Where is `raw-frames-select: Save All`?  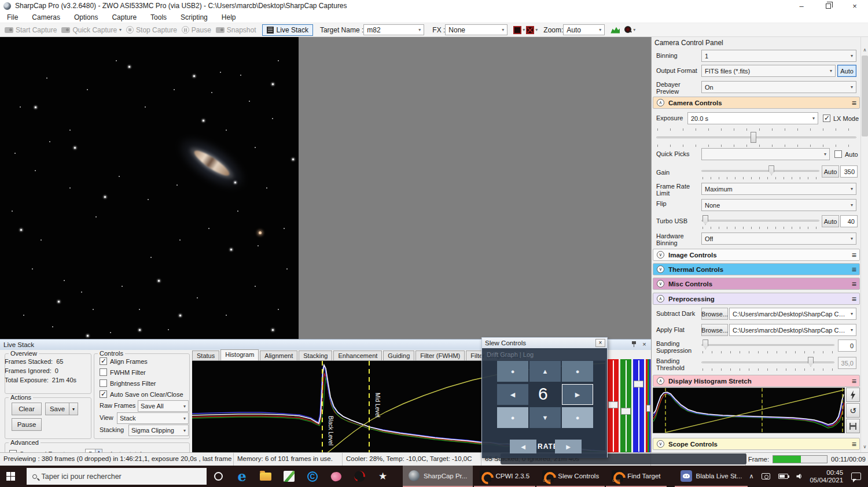 raw-frames-select: Save All is located at coordinates (163, 406).